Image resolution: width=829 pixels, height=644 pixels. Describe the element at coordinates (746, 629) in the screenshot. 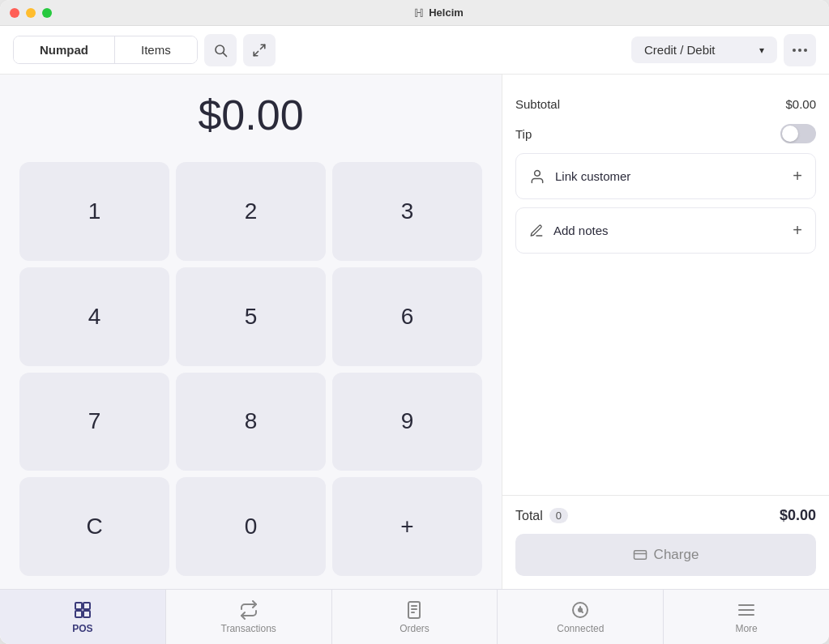

I see `nav-label-more: More` at that location.